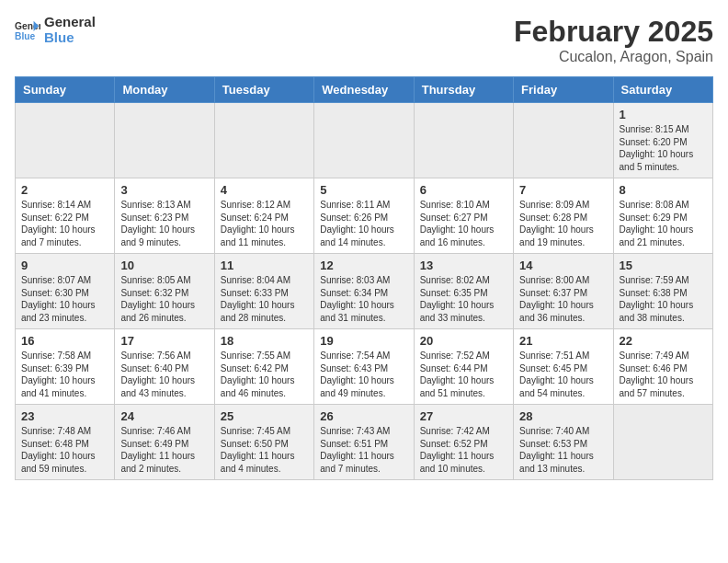  What do you see at coordinates (164, 416) in the screenshot?
I see `day-number: 24` at bounding box center [164, 416].